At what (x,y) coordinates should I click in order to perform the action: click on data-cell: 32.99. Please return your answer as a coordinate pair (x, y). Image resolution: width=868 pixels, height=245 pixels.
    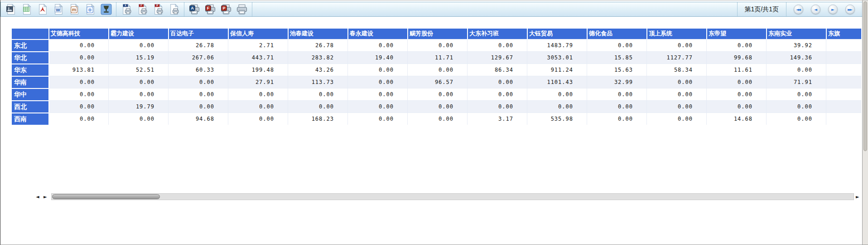
    Looking at the image, I should click on (617, 82).